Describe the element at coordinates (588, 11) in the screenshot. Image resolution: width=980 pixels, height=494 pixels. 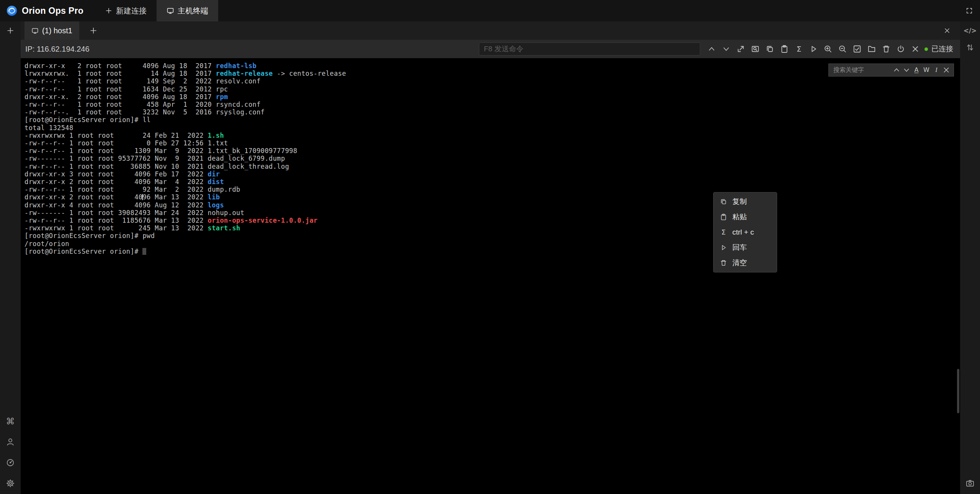
I see `topbar-spacer` at that location.